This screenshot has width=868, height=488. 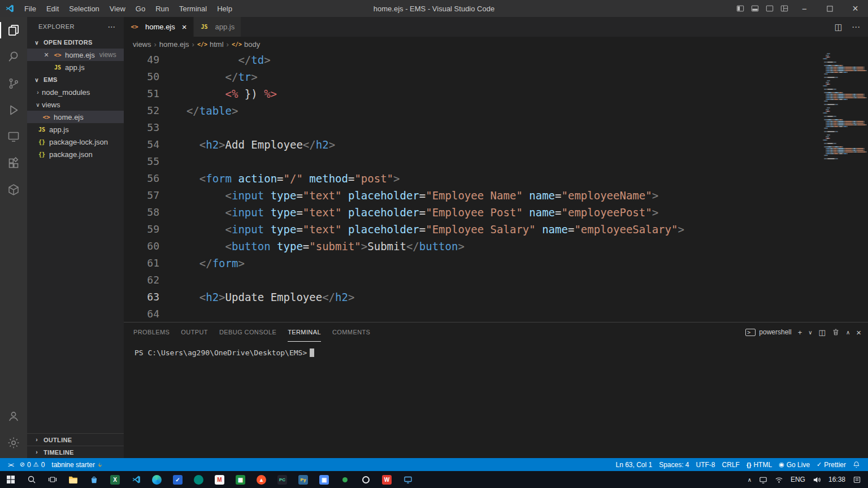 What do you see at coordinates (706, 464) in the screenshot?
I see `status-encoding: UTF-8` at bounding box center [706, 464].